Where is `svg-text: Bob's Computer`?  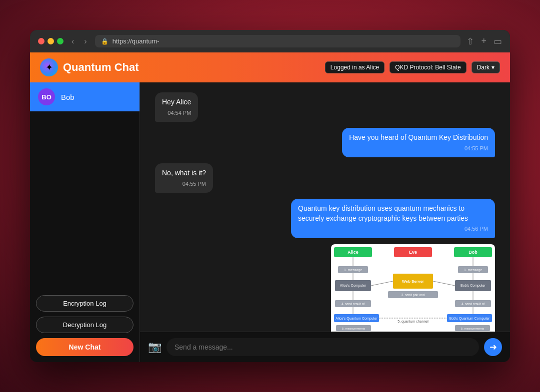
svg-text: Bob's Computer is located at coordinates (473, 286).